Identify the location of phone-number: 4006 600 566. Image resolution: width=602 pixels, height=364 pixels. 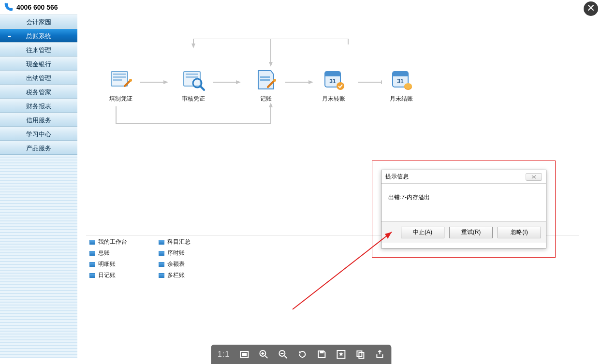
(37, 7).